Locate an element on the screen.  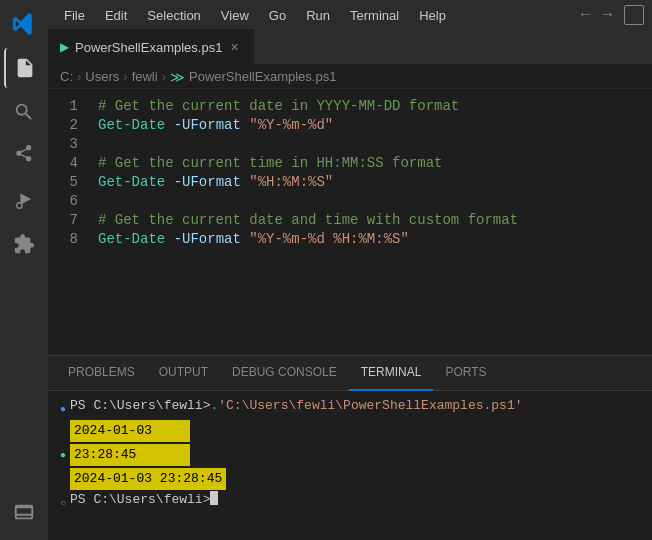
breadcrumb-ps-icon: ≫ is located at coordinates (178, 77).